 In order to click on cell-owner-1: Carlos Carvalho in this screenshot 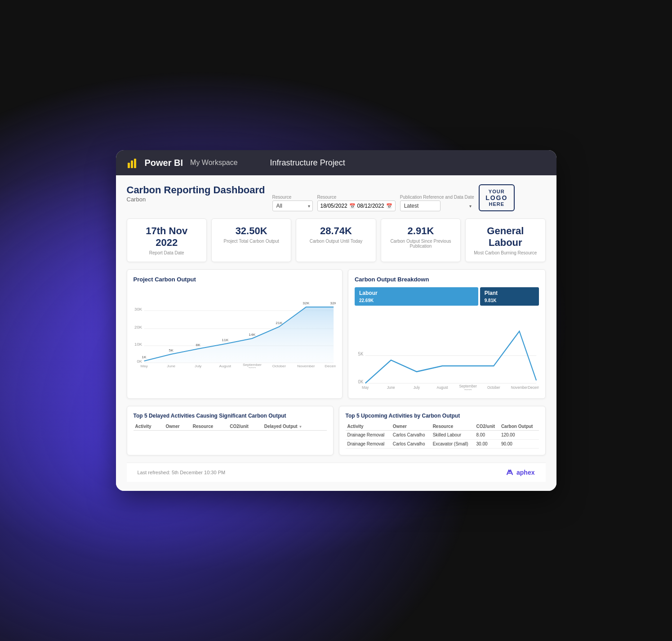, I will do `click(411, 435)`.